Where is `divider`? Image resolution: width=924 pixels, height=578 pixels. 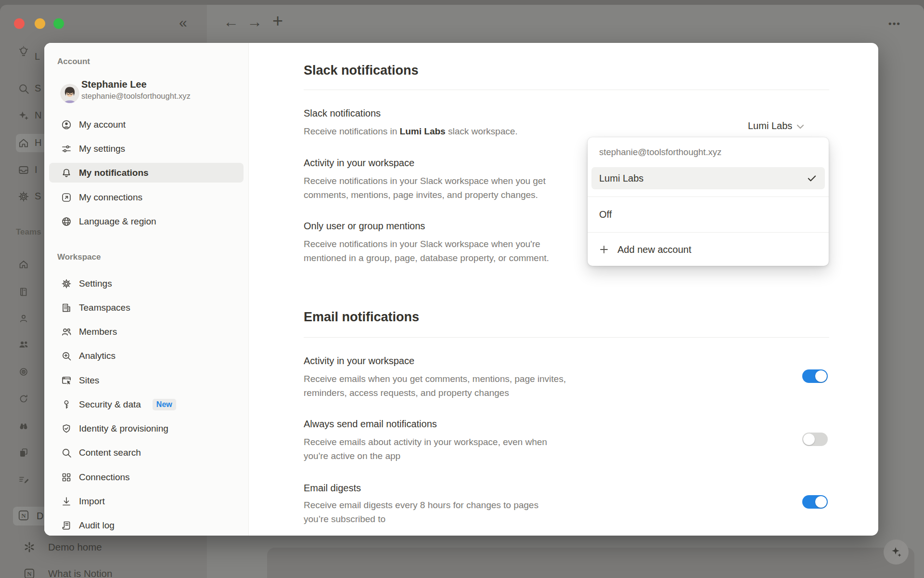
divider is located at coordinates (708, 197).